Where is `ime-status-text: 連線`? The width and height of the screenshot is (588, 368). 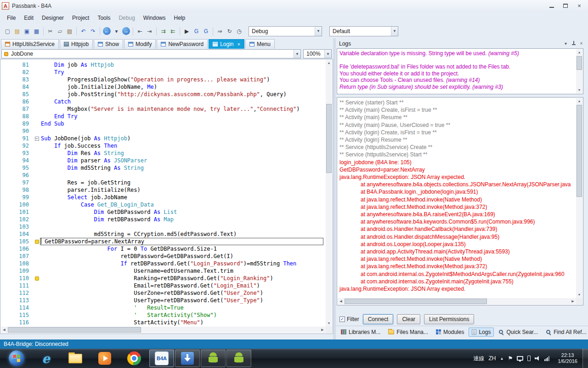 ime-status-text: 連線 is located at coordinates (479, 359).